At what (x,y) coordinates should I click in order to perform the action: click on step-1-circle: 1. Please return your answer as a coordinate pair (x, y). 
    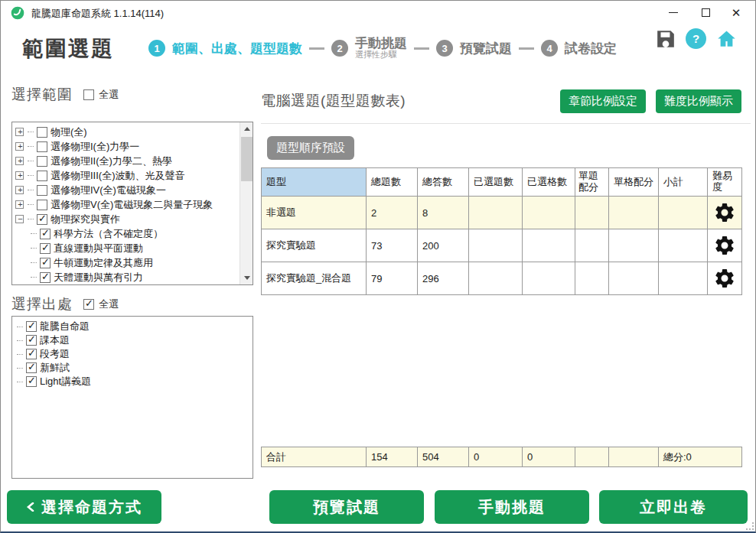
    Looking at the image, I should click on (157, 48).